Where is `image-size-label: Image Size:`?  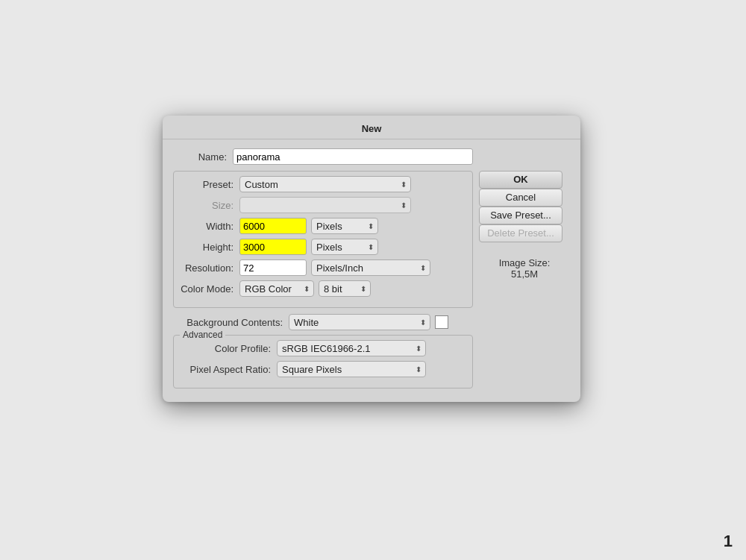 image-size-label: Image Size: is located at coordinates (524, 262).